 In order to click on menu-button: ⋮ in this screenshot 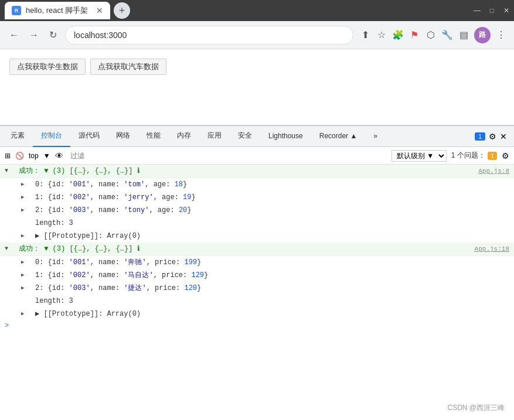, I will do `click(501, 35)`.